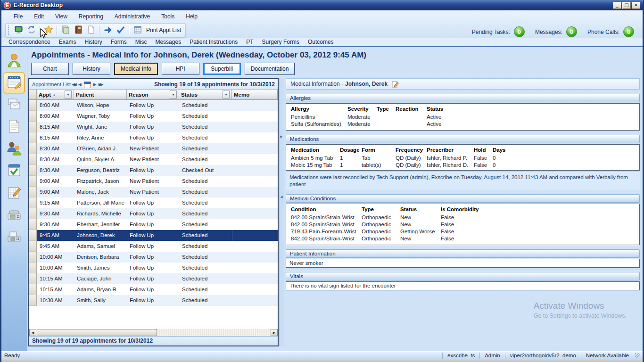  I want to click on appointment-row: 8:30 AMQuinn, Skyler A.New PatientSchedu…, so click(154, 159).